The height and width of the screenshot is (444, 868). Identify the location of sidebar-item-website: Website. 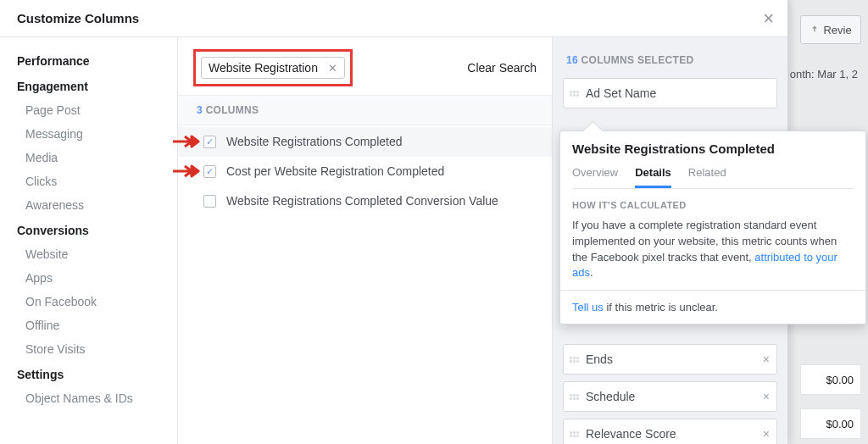
(88, 254).